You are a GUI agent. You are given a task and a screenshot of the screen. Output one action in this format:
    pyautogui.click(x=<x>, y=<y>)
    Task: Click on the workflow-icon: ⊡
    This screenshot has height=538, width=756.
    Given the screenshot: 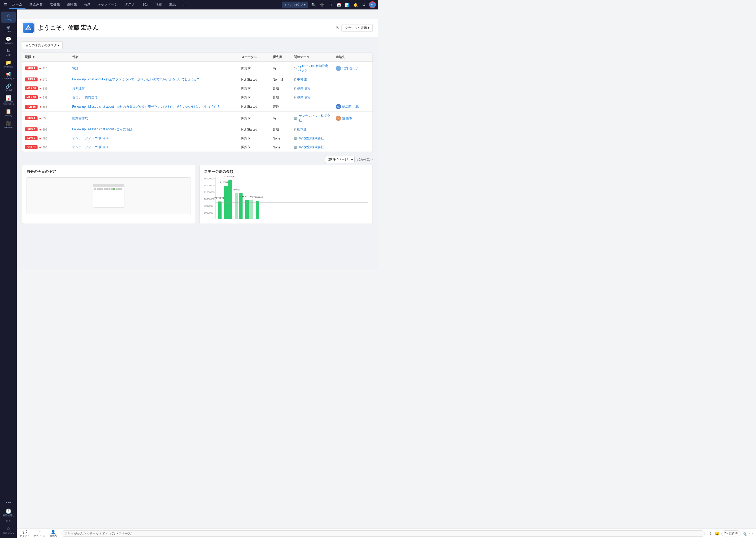 What is the action you would take?
    pyautogui.click(x=330, y=5)
    